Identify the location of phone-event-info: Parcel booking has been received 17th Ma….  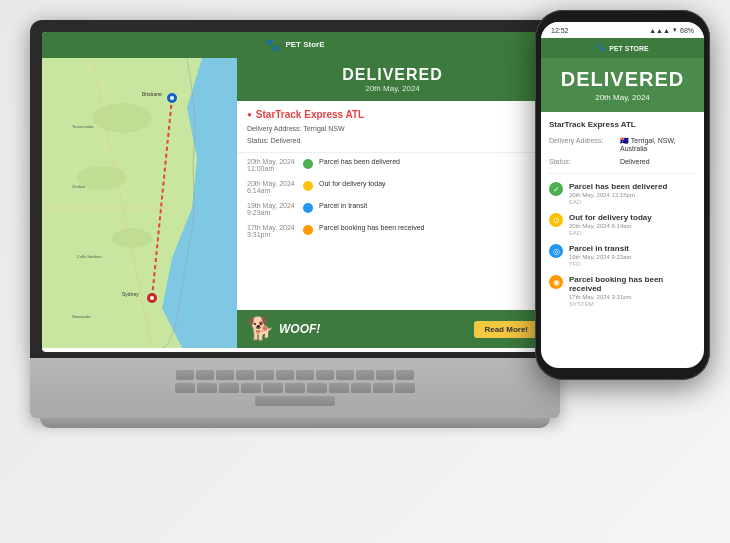
(632, 291).